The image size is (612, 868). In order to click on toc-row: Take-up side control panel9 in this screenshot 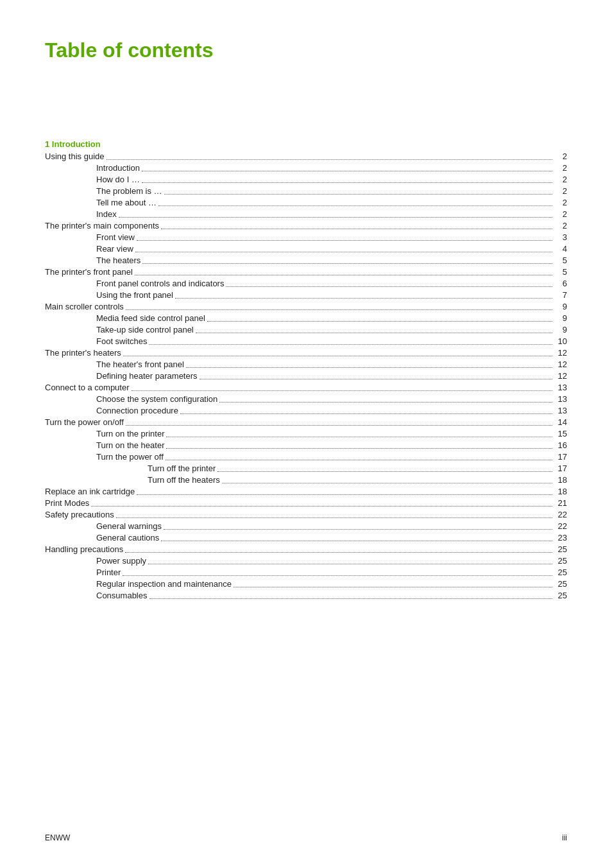, I will do `click(306, 329)`.